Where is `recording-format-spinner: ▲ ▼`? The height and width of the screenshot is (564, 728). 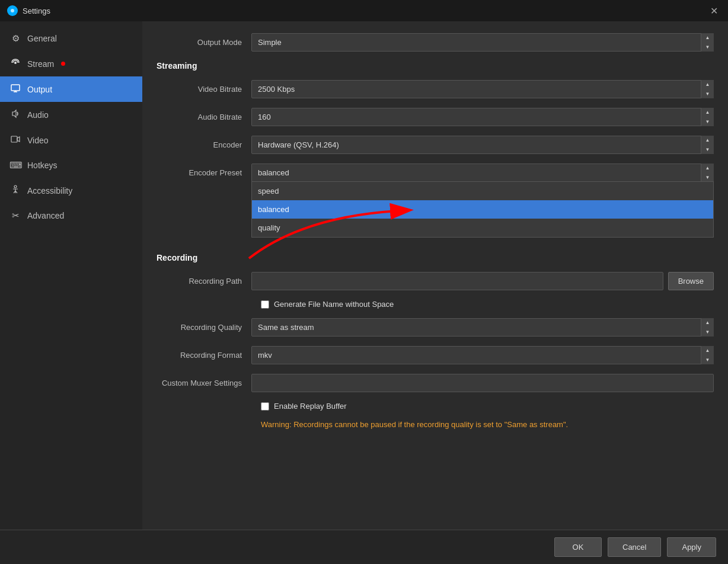 recording-format-spinner: ▲ ▼ is located at coordinates (483, 355).